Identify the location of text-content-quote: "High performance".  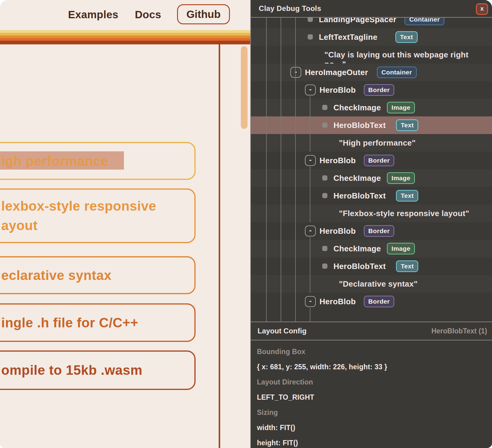
(377, 143).